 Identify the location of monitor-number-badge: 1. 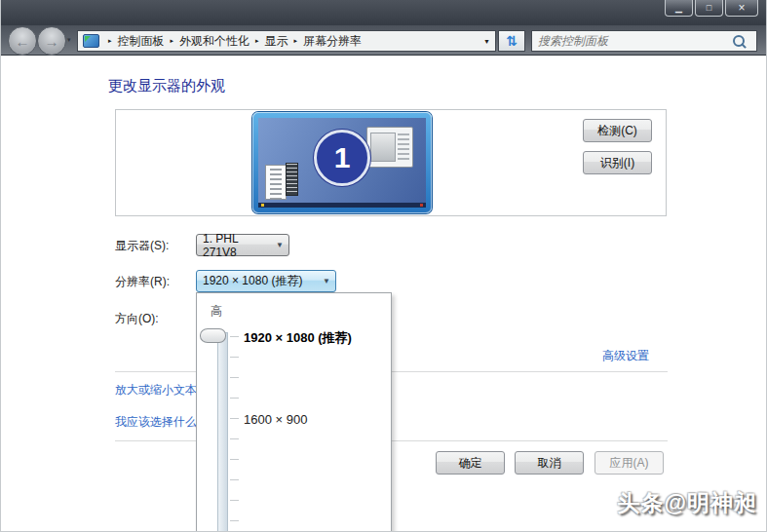
(342, 158).